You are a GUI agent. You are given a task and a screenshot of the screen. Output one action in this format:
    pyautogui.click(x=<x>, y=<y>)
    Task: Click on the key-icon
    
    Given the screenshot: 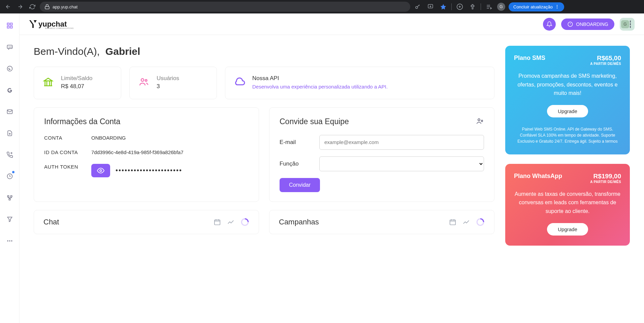 What is the action you would take?
    pyautogui.click(x=418, y=7)
    